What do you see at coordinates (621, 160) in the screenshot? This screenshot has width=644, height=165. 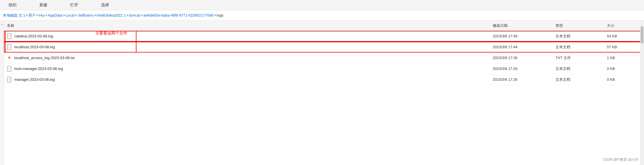 I see `watermark: CSDN @IT教育-汤小洋` at bounding box center [621, 160].